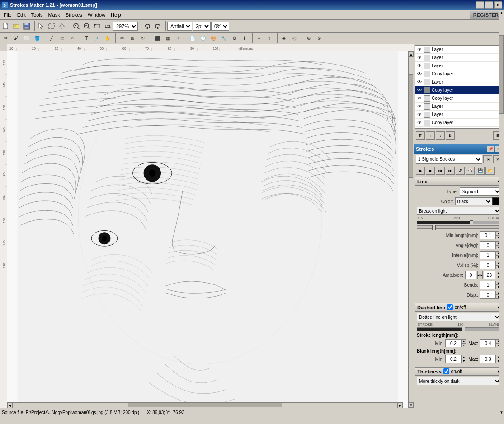  I want to click on rect-tool: ▭, so click(62, 38).